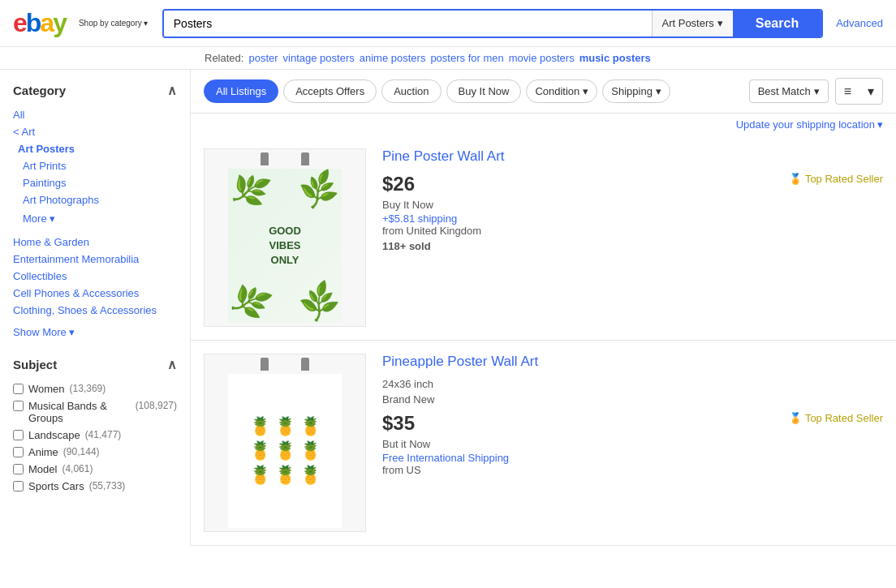 The height and width of the screenshot is (588, 896). Describe the element at coordinates (859, 91) in the screenshot. I see `view-toggle: ≡ ▾` at that location.